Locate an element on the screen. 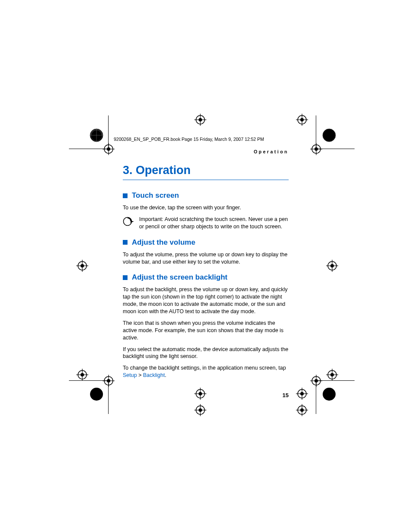  important-note: Important: Avoid scratching the touch sc… is located at coordinates (206, 223).